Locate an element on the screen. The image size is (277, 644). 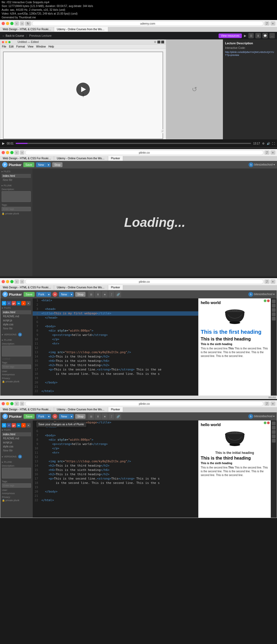
tab-plunker-2: Plunker is located at coordinates (116, 158).